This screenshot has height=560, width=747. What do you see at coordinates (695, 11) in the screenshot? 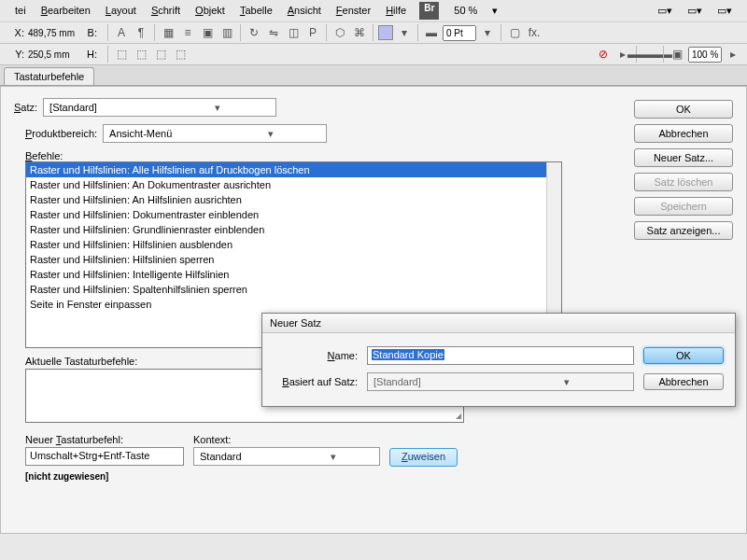
I see `arrange-icon: ▭▾` at bounding box center [695, 11].